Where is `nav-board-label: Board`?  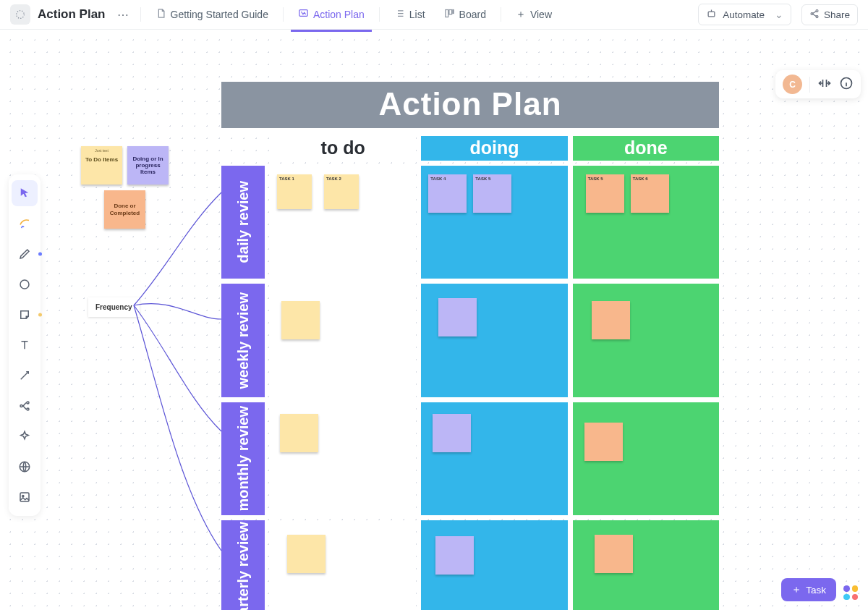 nav-board-label: Board is located at coordinates (473, 14).